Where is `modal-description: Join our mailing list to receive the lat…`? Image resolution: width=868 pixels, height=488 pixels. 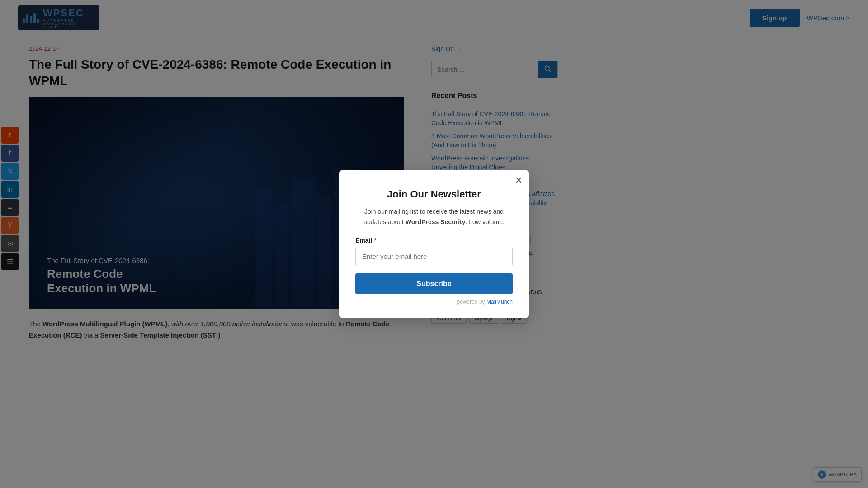 modal-description: Join our mailing list to receive the lat… is located at coordinates (434, 217).